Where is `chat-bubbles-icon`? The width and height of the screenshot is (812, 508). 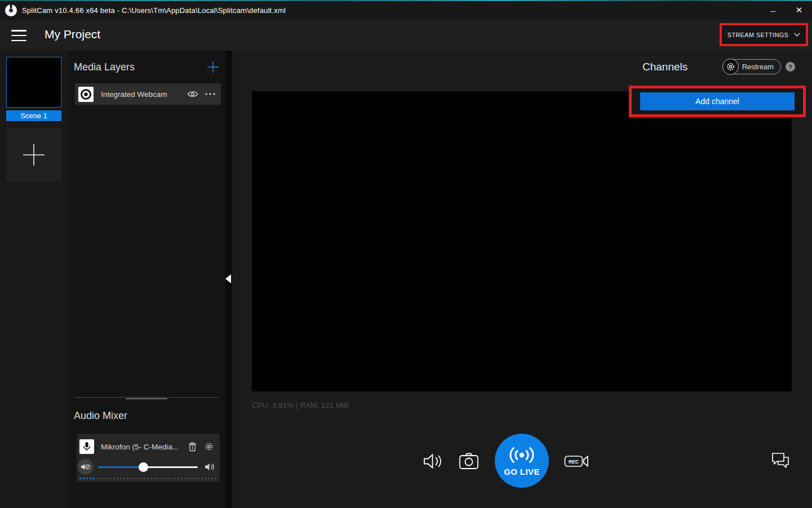
chat-bubbles-icon is located at coordinates (780, 461).